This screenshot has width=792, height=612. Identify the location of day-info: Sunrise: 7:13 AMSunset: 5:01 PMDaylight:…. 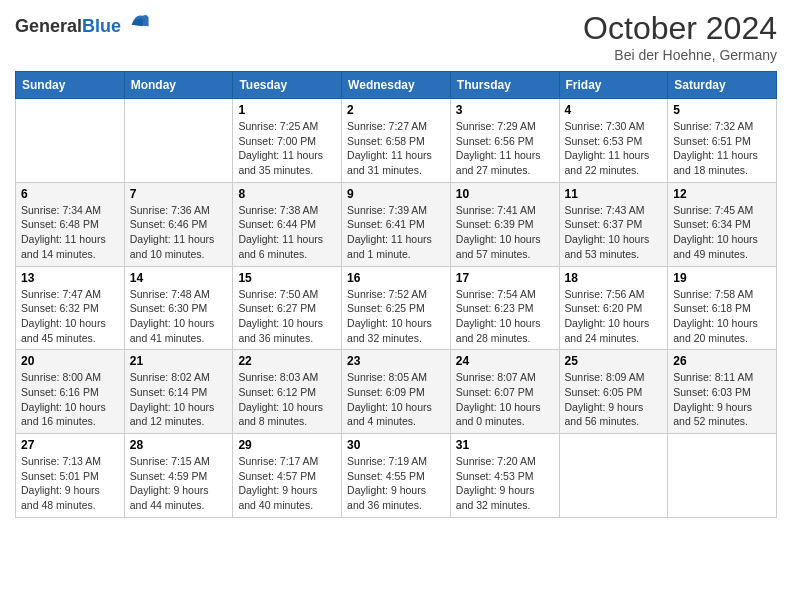
(70, 484).